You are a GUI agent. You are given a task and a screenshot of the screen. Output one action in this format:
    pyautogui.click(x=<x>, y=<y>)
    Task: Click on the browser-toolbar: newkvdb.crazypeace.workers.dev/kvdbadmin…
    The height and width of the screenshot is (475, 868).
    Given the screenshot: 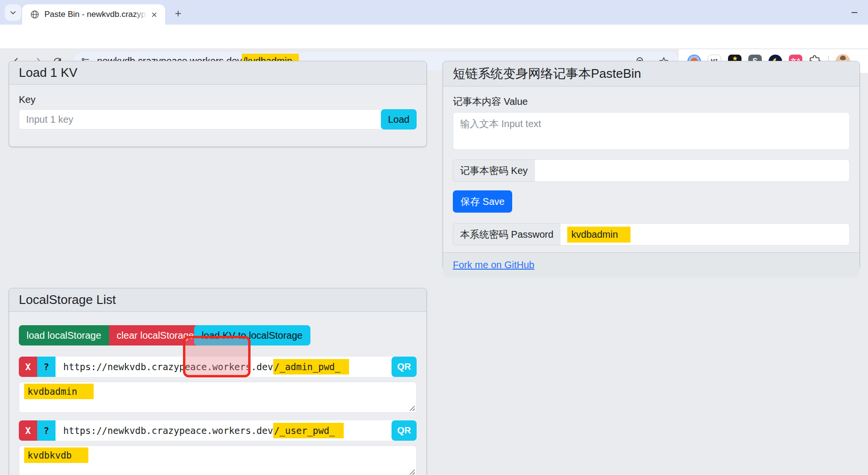 What is the action you would take?
    pyautogui.click(x=434, y=37)
    